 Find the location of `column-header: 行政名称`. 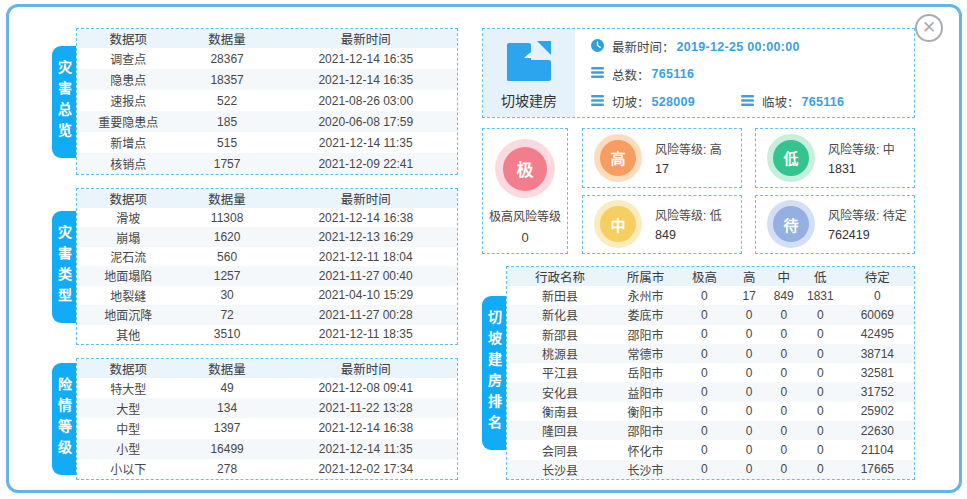

column-header: 行政名称 is located at coordinates (560, 276).